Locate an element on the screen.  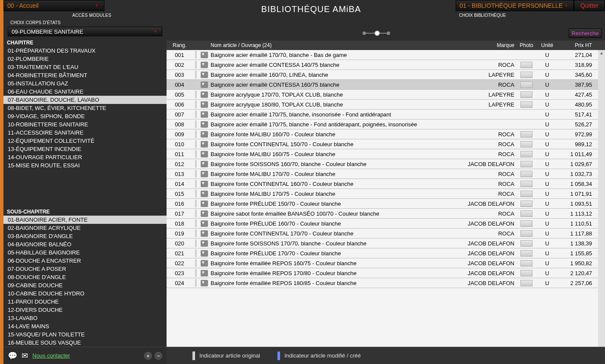
view-slider is located at coordinates (376, 33).